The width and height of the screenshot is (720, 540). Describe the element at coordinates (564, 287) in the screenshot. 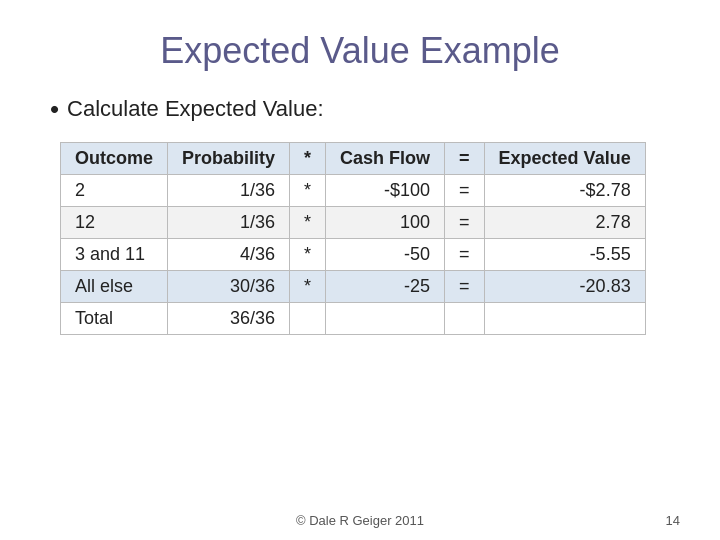

I see `cell-expected: -20.83` at that location.